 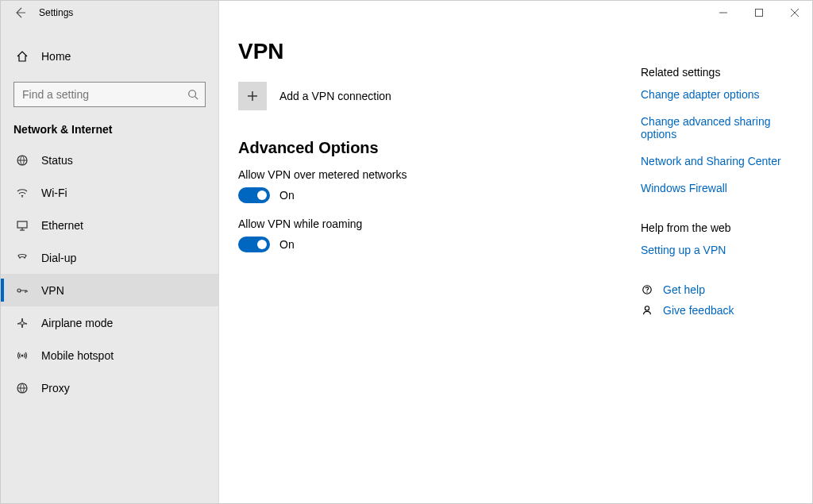 What do you see at coordinates (722, 13) in the screenshot?
I see `minimize-button` at bounding box center [722, 13].